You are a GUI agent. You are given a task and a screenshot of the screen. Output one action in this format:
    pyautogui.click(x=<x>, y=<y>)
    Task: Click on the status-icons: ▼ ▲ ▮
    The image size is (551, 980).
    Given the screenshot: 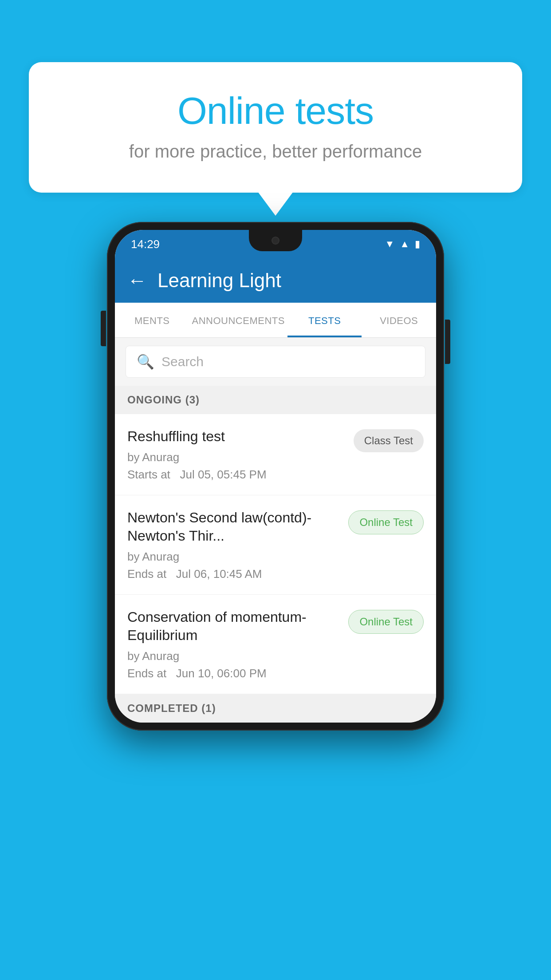 What is the action you would take?
    pyautogui.click(x=402, y=244)
    